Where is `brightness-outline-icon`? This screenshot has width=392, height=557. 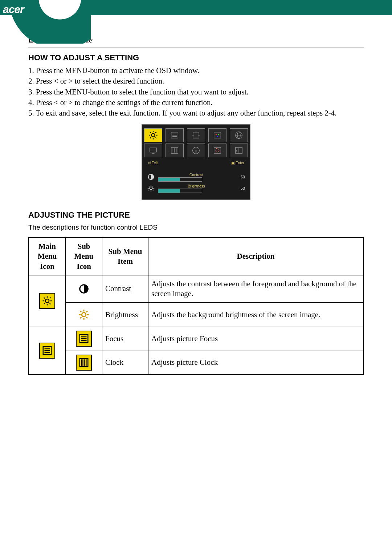 brightness-outline-icon is located at coordinates (84, 315).